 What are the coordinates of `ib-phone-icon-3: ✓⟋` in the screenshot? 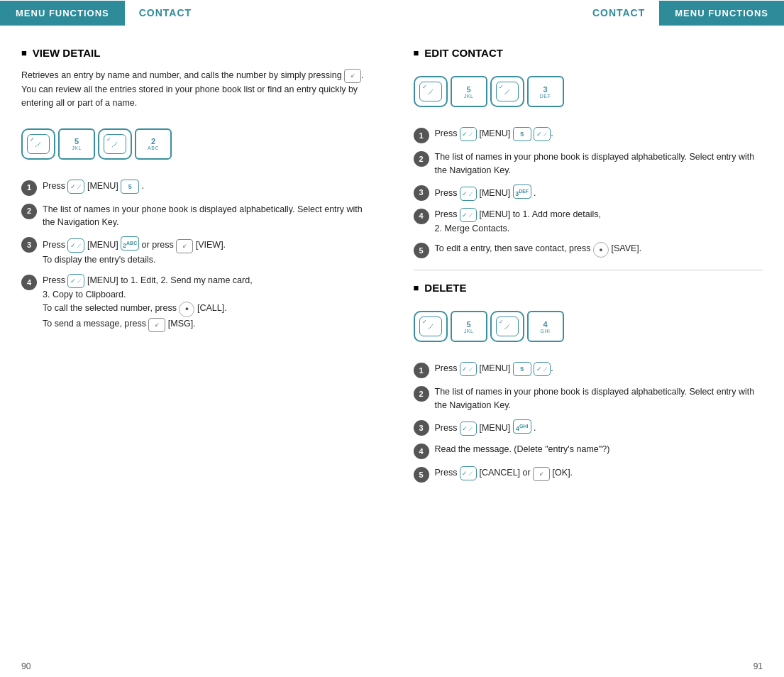 It's located at (76, 246).